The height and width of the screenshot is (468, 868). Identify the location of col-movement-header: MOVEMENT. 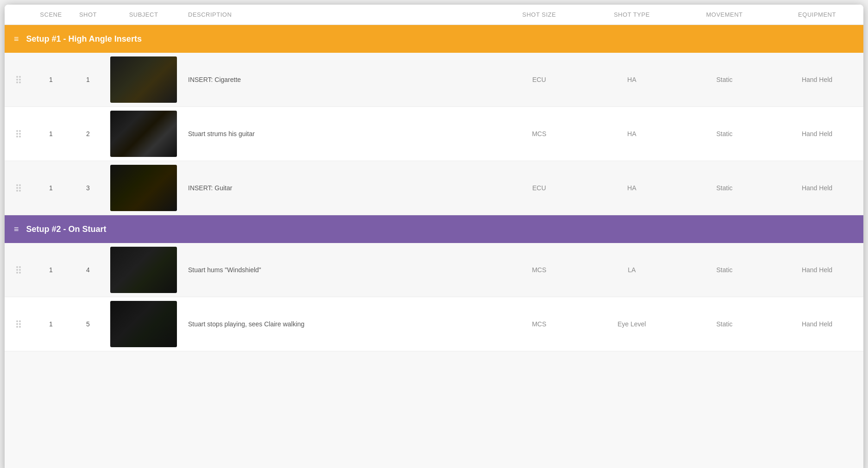
(724, 15).